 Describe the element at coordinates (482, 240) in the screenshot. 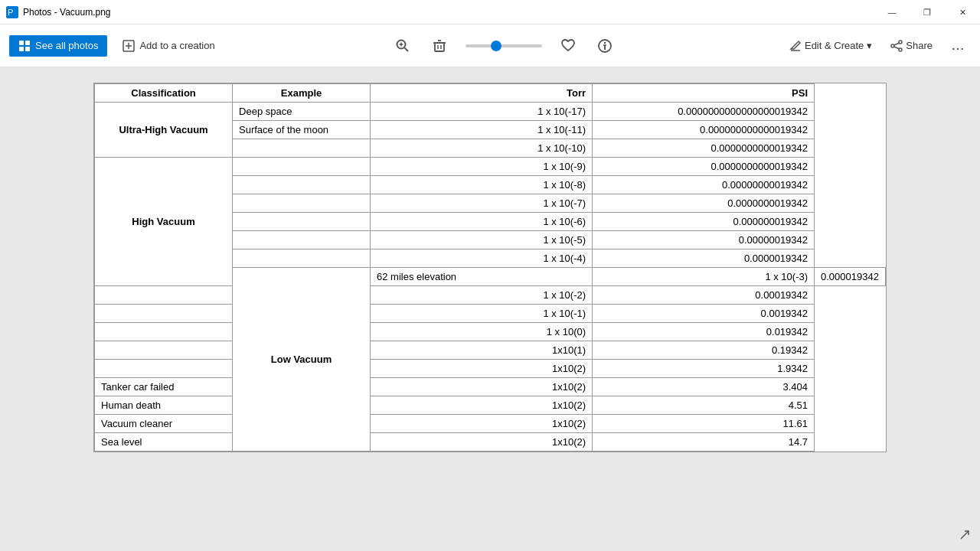

I see `torr-cell: 1 x 10(-5)` at that location.